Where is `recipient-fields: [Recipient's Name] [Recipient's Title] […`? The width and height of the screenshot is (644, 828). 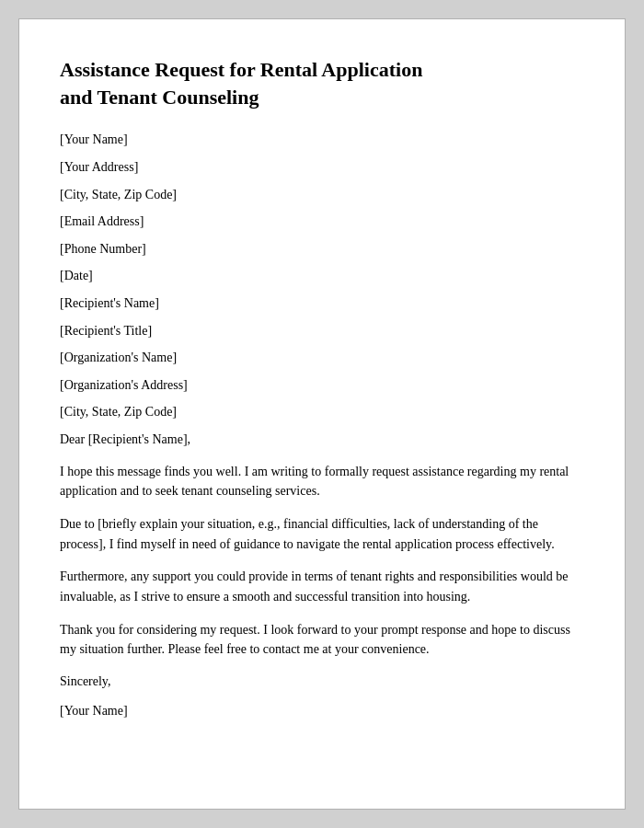 recipient-fields: [Recipient's Name] [Recipient's Title] [… is located at coordinates (322, 358).